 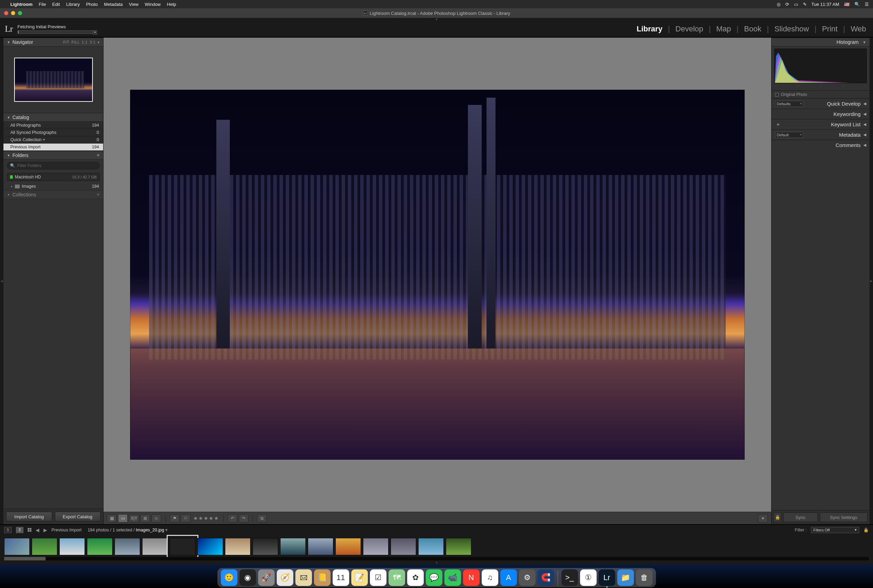 I want to click on filmstrip-toggle: ▾, so click(x=436, y=563).